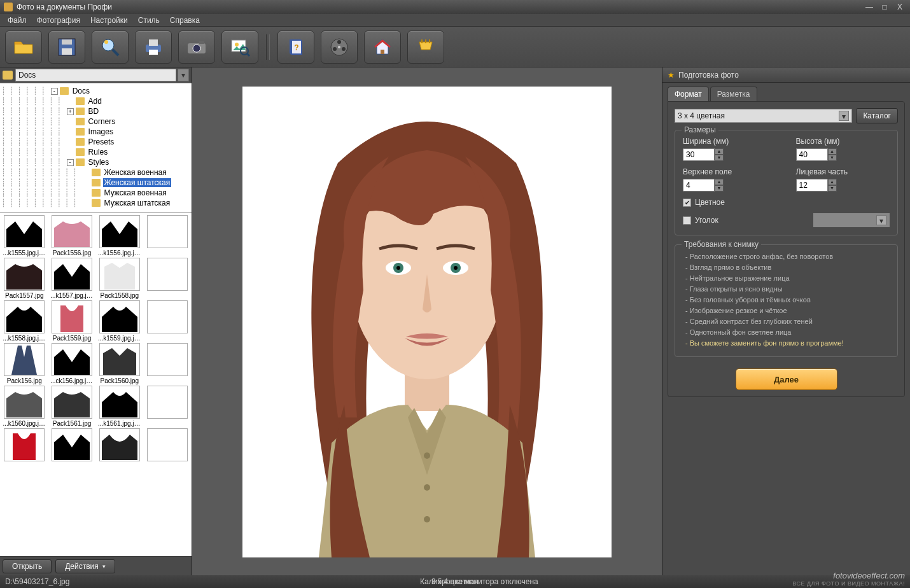 This screenshot has height=588, width=910. What do you see at coordinates (72, 381) in the screenshot?
I see `thumbnail-caption: ...ck156.jpg.jpeg` at bounding box center [72, 381].